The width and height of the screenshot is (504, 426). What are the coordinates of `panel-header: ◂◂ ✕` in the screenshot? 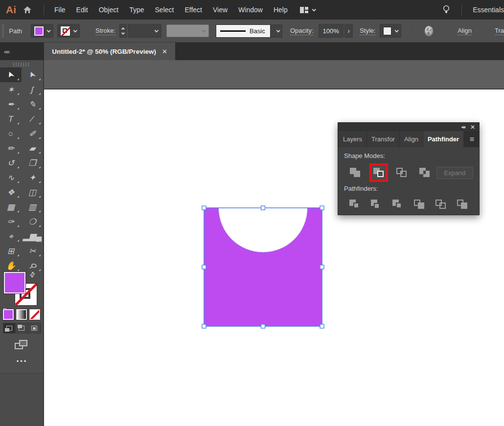 It's located at (409, 127).